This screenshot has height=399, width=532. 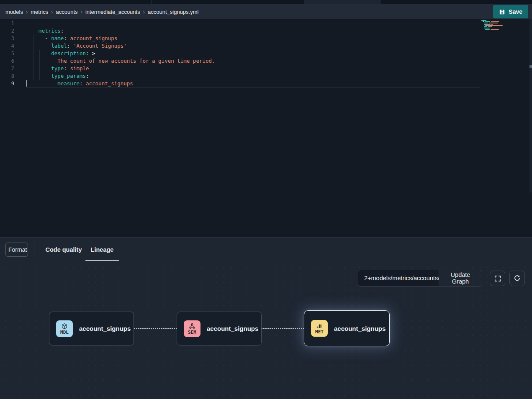 What do you see at coordinates (494, 25) in the screenshot?
I see `minimap` at bounding box center [494, 25].